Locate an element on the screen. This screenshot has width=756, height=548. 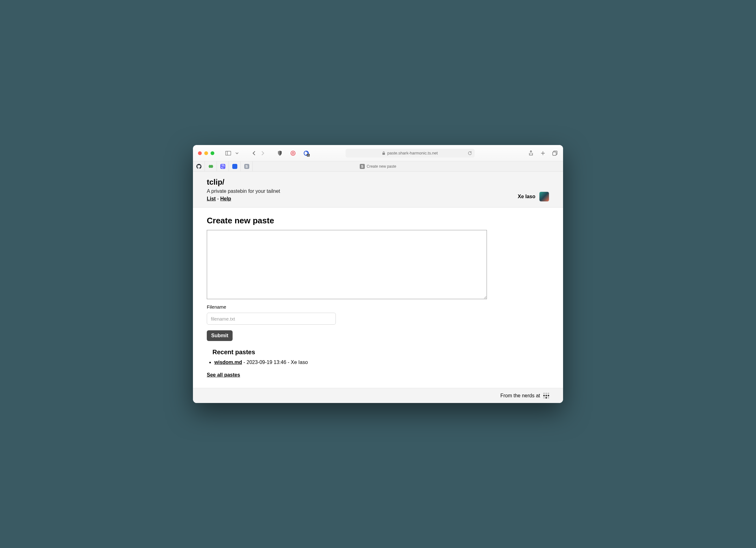
refresh-icon is located at coordinates (470, 153).